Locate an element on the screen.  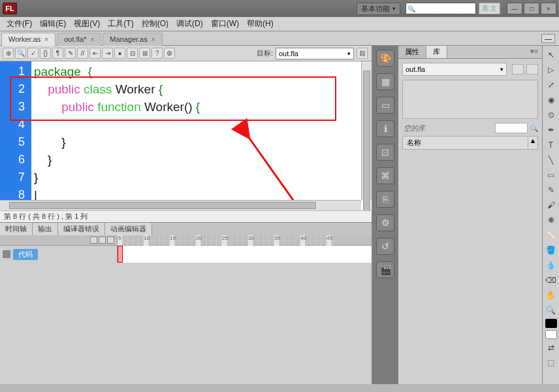
menu-edit: 编辑(E) is located at coordinates (53, 24).